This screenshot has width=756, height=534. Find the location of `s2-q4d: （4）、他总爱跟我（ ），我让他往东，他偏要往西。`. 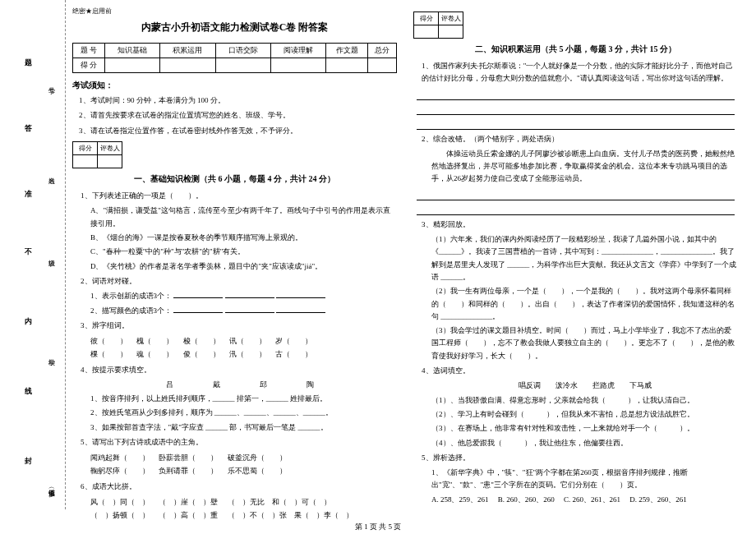

s2-q4d: （4）、他总爱跟我（ ），我让他往东，他偏要往西。 is located at coordinates (585, 444).